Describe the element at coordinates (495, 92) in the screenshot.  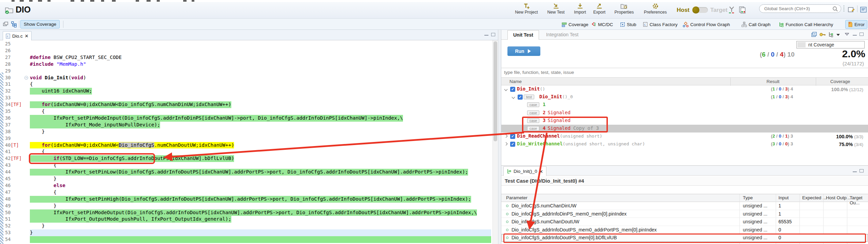
I see `scrollbar-thumb` at that location.